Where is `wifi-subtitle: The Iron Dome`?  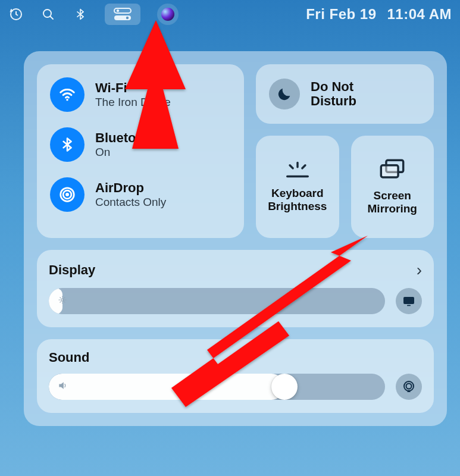
wifi-subtitle: The Iron Dome is located at coordinates (133, 102).